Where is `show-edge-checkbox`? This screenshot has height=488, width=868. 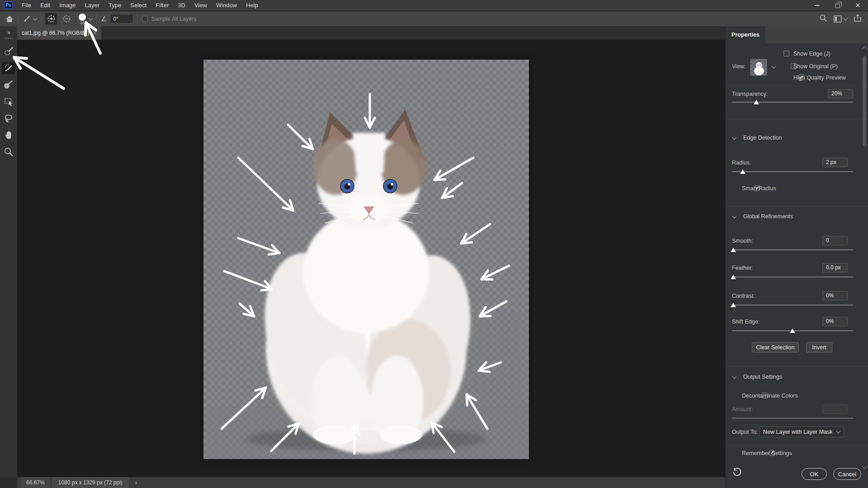 show-edge-checkbox is located at coordinates (787, 53).